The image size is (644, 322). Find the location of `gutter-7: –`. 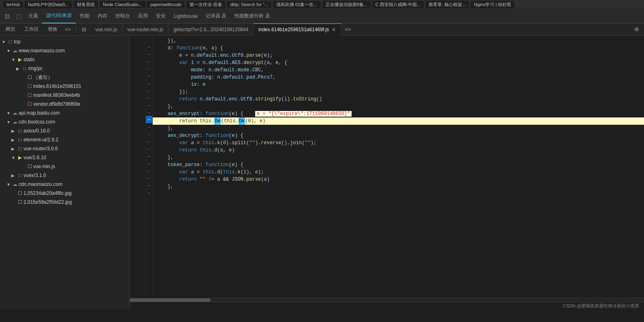

gutter-7: – is located at coordinates (149, 83).